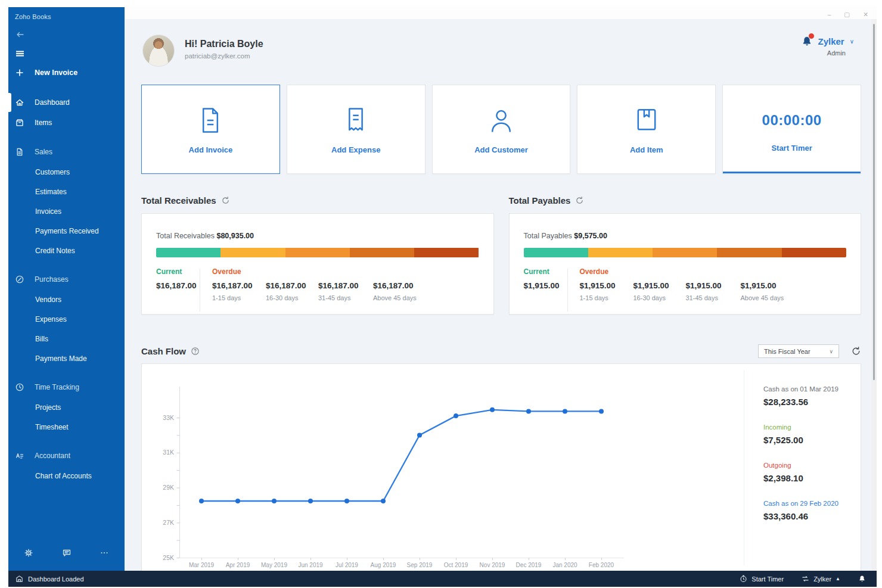  Describe the element at coordinates (821, 579) in the screenshot. I see `statusbar-org-switcher: Zylker ▲` at that location.